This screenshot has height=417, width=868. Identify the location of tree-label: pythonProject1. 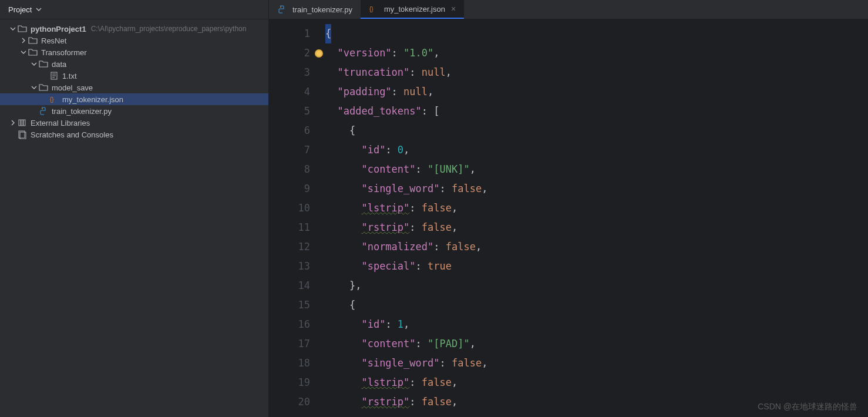
(59, 29).